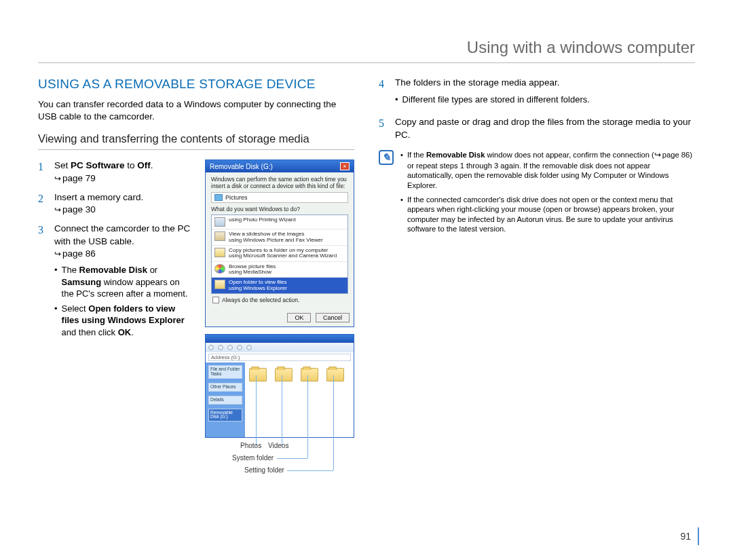 Image resolution: width=733 pixels, height=560 pixels. I want to click on step-1: 1 Set PC Software to Off. page 79, so click(116, 172).